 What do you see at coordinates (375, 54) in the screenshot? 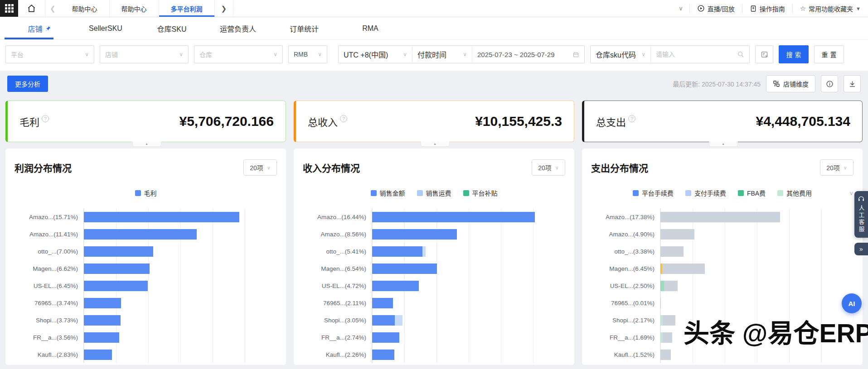
I see `timezone-select: UTC +8(中国)∨` at bounding box center [375, 54].